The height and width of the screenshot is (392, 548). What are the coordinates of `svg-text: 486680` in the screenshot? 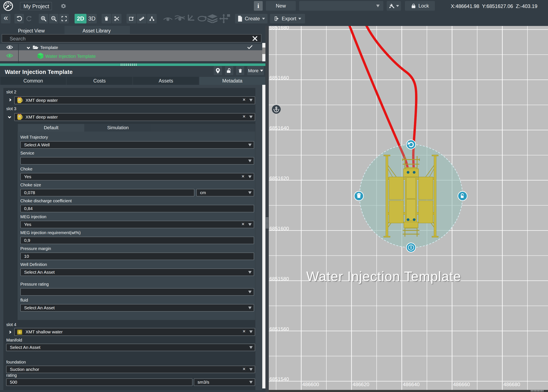 It's located at (512, 384).